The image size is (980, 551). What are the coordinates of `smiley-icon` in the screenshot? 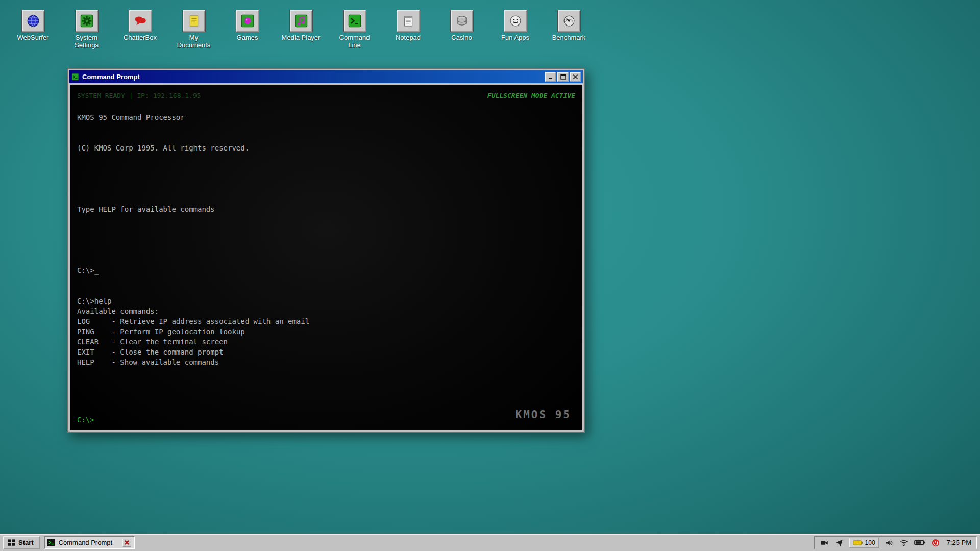 It's located at (516, 21).